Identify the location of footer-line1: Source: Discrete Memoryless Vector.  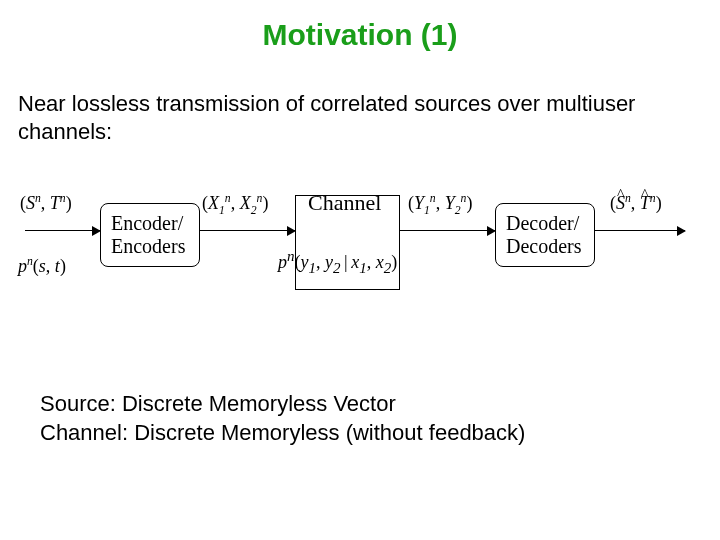
(360, 404).